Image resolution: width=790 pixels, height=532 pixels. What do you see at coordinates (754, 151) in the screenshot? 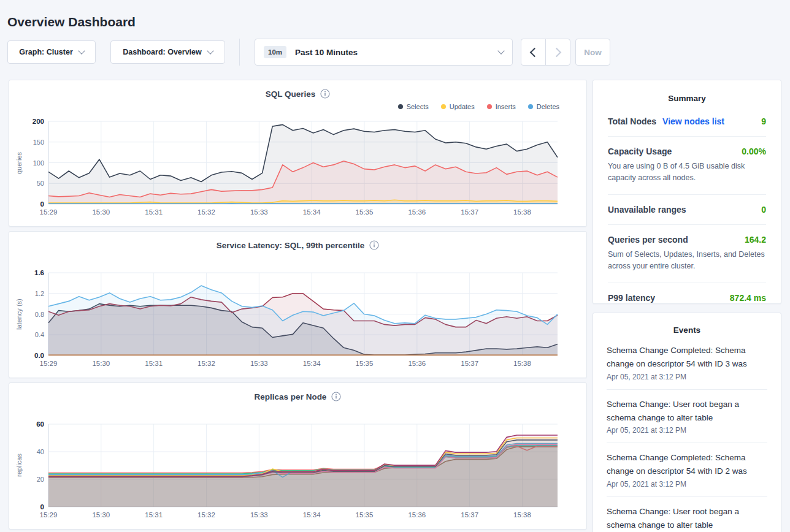
I see `summary-value: 0.00%` at bounding box center [754, 151].